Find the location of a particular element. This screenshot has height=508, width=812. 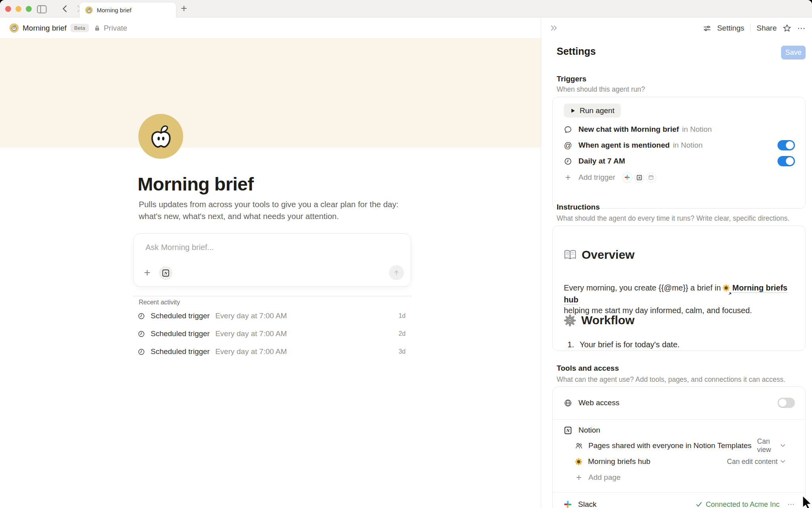

collapse-panel-icon is located at coordinates (554, 29).